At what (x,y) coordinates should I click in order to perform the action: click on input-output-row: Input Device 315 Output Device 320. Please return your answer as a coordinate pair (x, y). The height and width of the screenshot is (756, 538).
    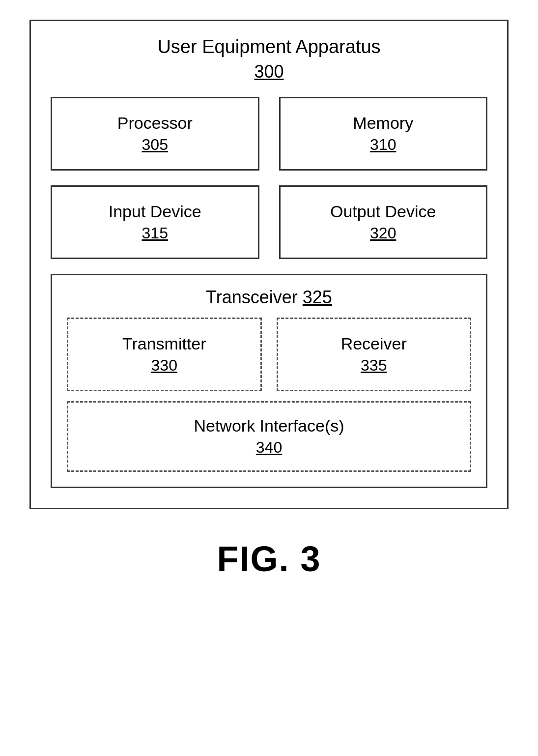
    Looking at the image, I should click on (269, 222).